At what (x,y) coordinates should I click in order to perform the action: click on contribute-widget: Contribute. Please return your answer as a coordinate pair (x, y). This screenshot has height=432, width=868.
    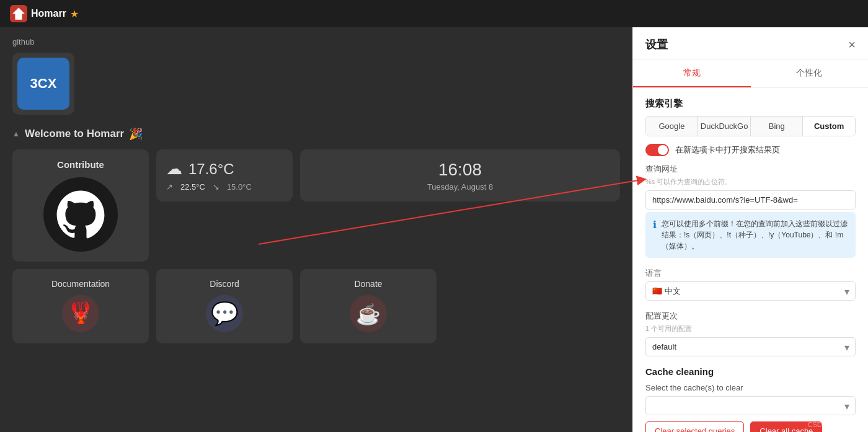
    Looking at the image, I should click on (81, 206).